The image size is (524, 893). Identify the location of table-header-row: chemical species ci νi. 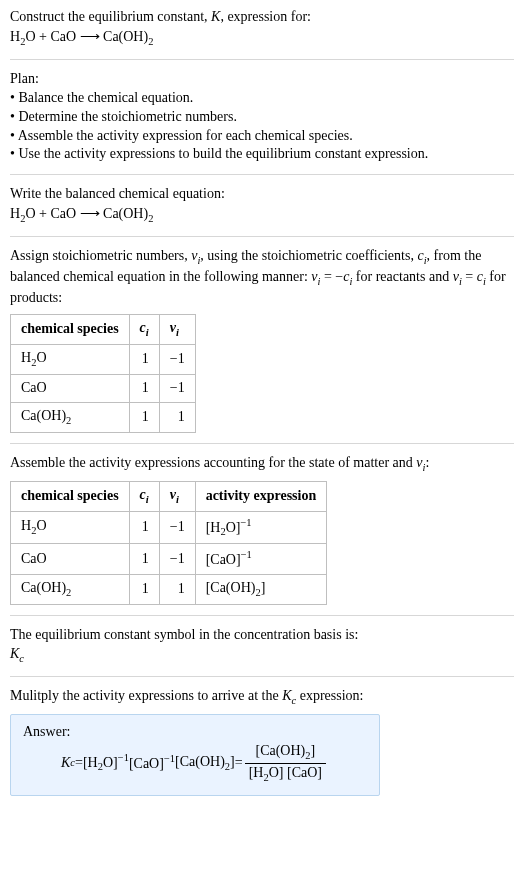
(104, 330).